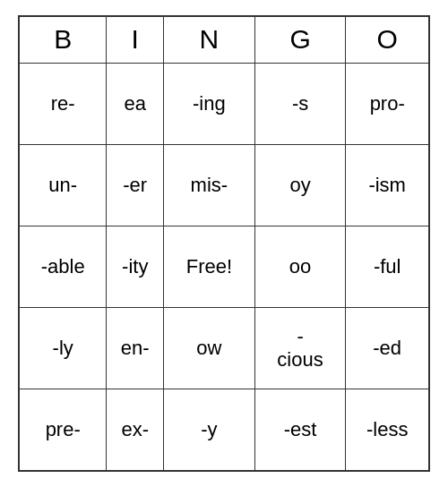 This screenshot has height=487, width=448. What do you see at coordinates (300, 184) in the screenshot?
I see `cell-1-3: oy` at bounding box center [300, 184].